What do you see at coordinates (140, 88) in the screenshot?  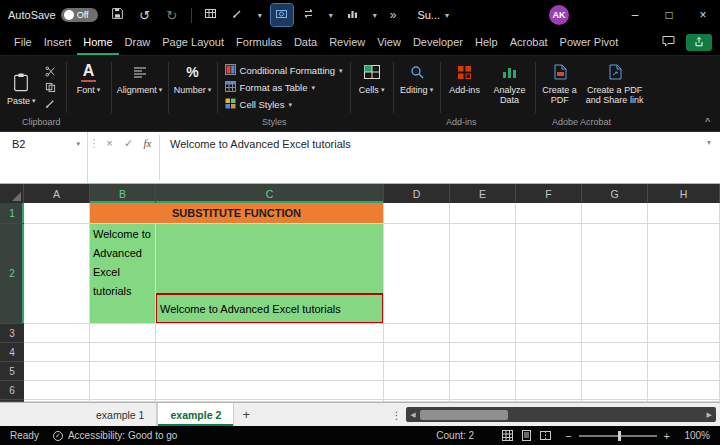 I see `alignment-menu-button: Alignment▾` at bounding box center [140, 88].